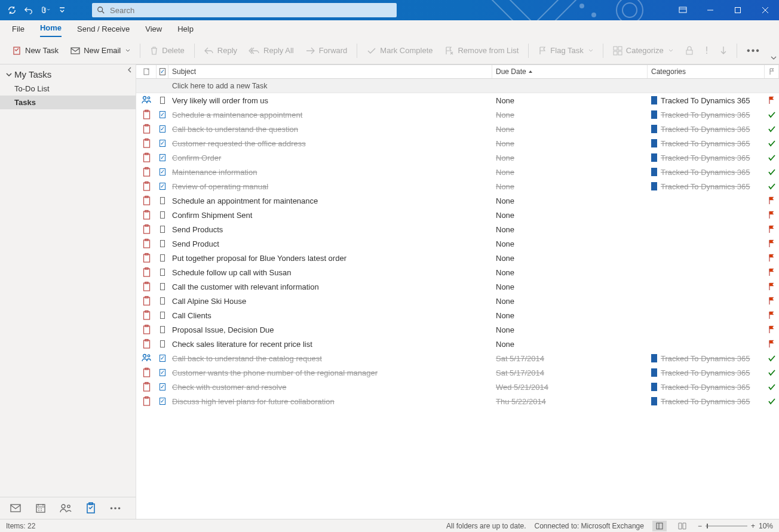 This screenshot has width=779, height=532. What do you see at coordinates (458, 115) in the screenshot?
I see `task-row: Schedule a maintenance appointmentNoneTr…` at bounding box center [458, 115].